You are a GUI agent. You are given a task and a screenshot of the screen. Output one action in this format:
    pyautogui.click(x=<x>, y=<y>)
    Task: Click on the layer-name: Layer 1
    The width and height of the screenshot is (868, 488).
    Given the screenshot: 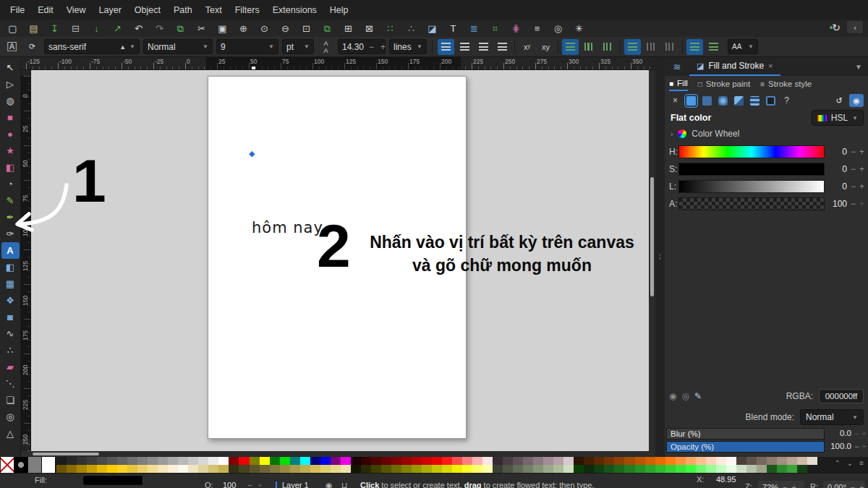 What is the action you would take?
    pyautogui.click(x=295, y=484)
    